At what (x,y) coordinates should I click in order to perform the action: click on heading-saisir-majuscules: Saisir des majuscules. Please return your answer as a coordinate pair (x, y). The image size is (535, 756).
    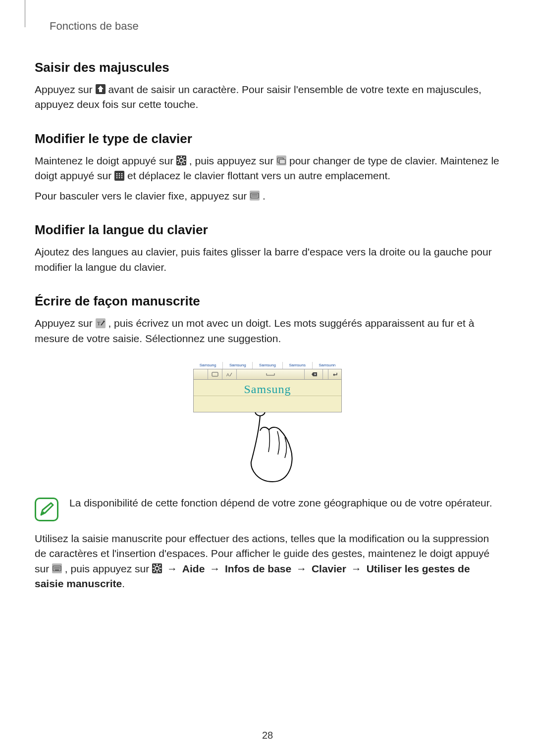
    Looking at the image, I should click on (268, 67).